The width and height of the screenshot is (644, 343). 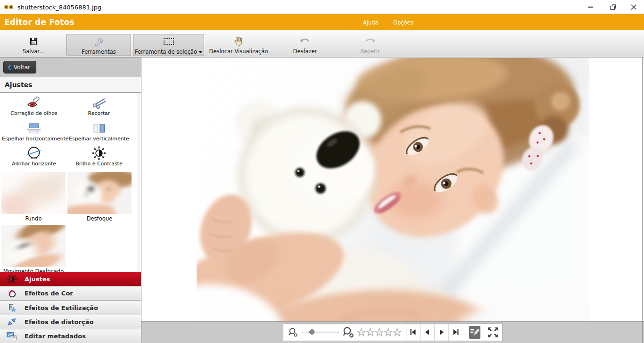 I want to click on tool-flip-vertical: Espelhar verticalmente, so click(x=99, y=131).